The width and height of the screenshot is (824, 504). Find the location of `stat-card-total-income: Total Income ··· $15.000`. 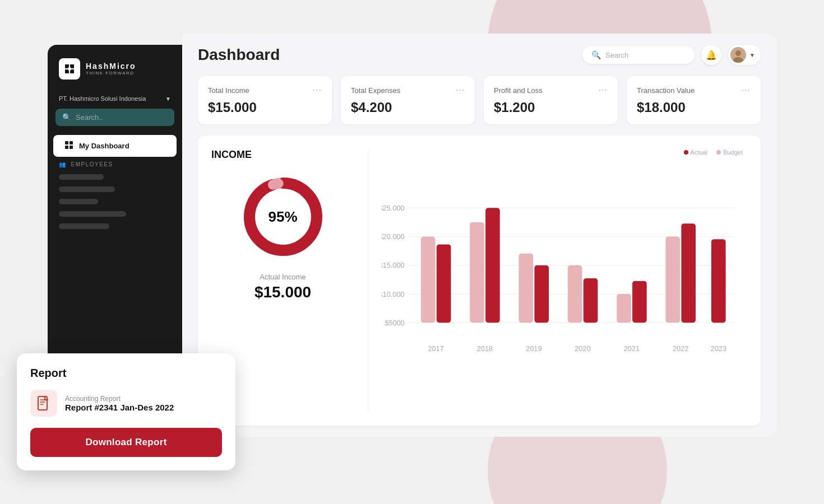

stat-card-total-income: Total Income ··· $15.000 is located at coordinates (265, 100).